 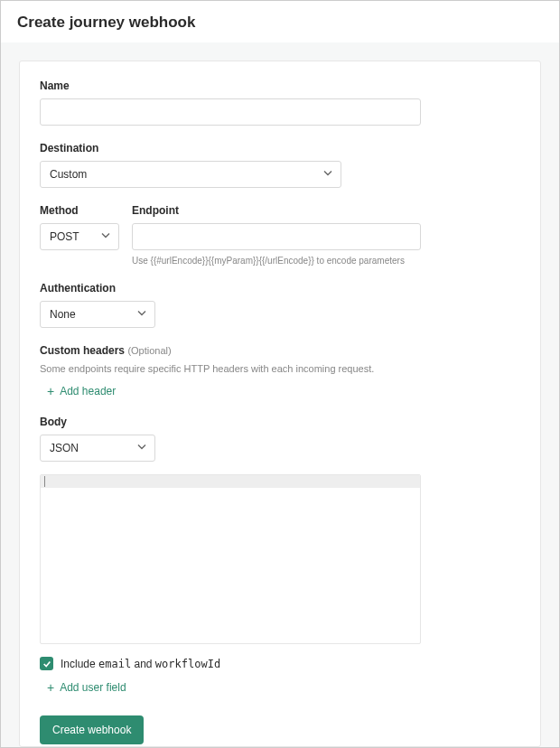 I want to click on method-label: Method, so click(x=79, y=210).